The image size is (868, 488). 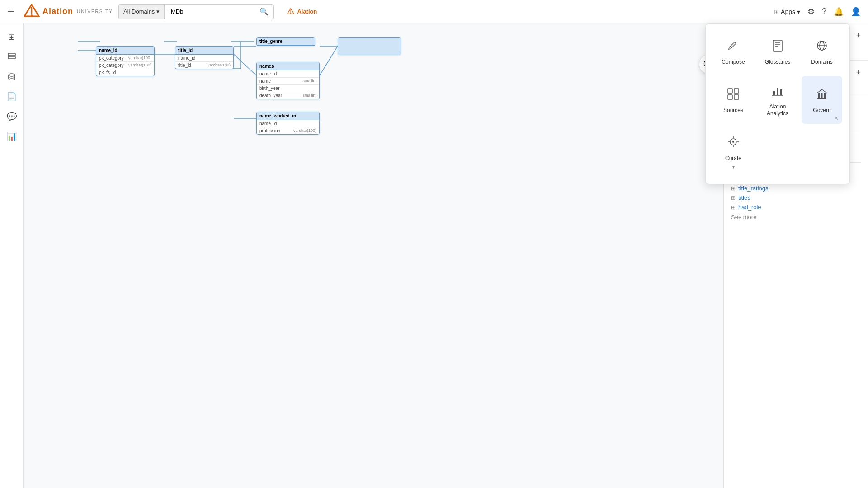 I want to click on sidebar-item-catalog, so click(x=12, y=57).